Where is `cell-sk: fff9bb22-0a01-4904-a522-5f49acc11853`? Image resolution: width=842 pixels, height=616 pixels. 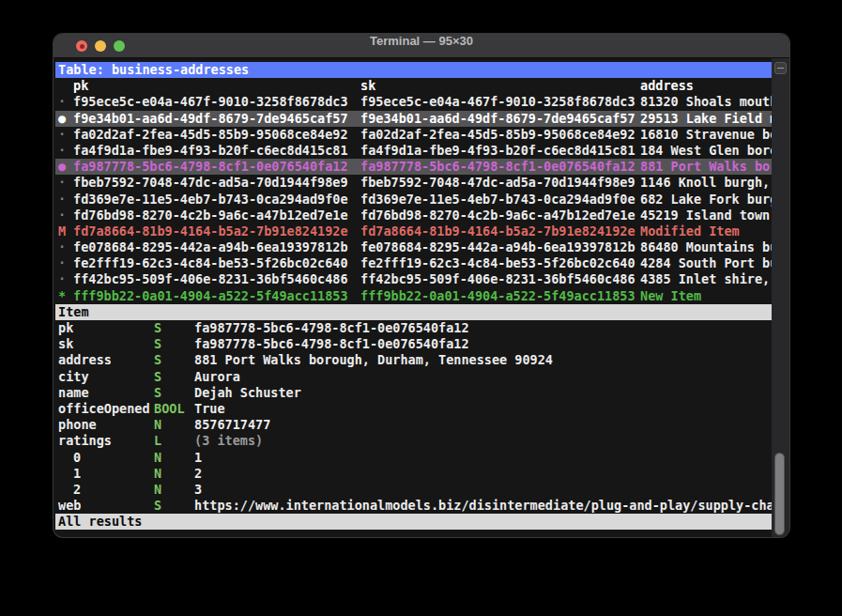 cell-sk: fff9bb22-0a01-4904-a522-5f49acc11853 is located at coordinates (498, 297).